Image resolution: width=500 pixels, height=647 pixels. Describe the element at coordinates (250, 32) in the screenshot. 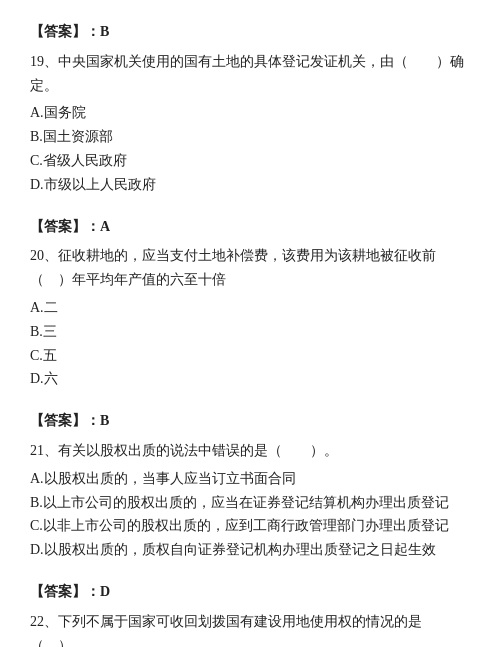

I see `answer-label-1: 【答案】：B` at that location.